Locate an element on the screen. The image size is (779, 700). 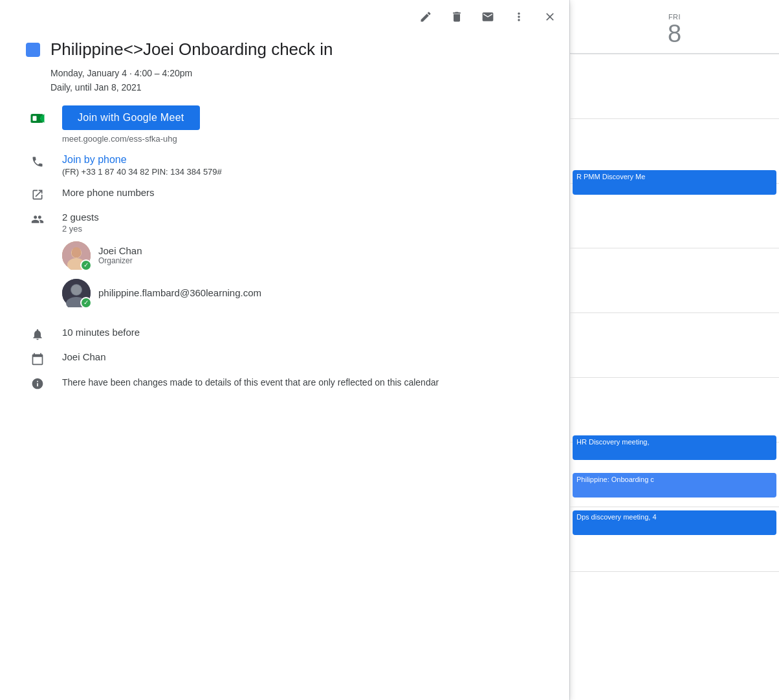
more-options-button is located at coordinates (519, 17).